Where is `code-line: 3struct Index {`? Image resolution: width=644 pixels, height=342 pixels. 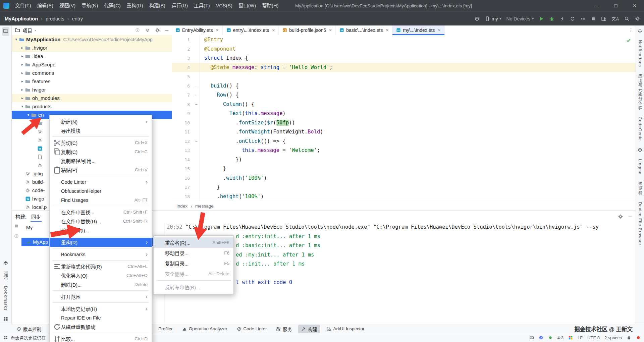 code-line: 3struct Index { is located at coordinates (404, 58).